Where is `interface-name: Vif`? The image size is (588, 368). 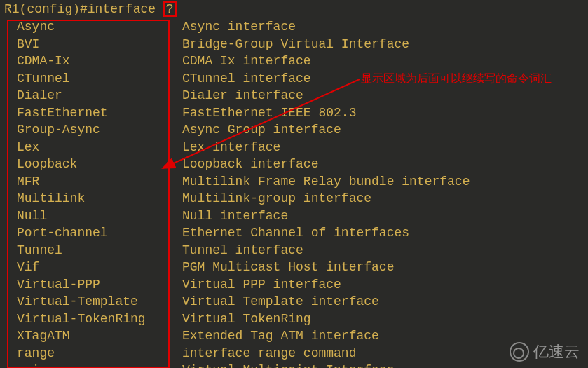
interface-name: Vif is located at coordinates (93, 268).